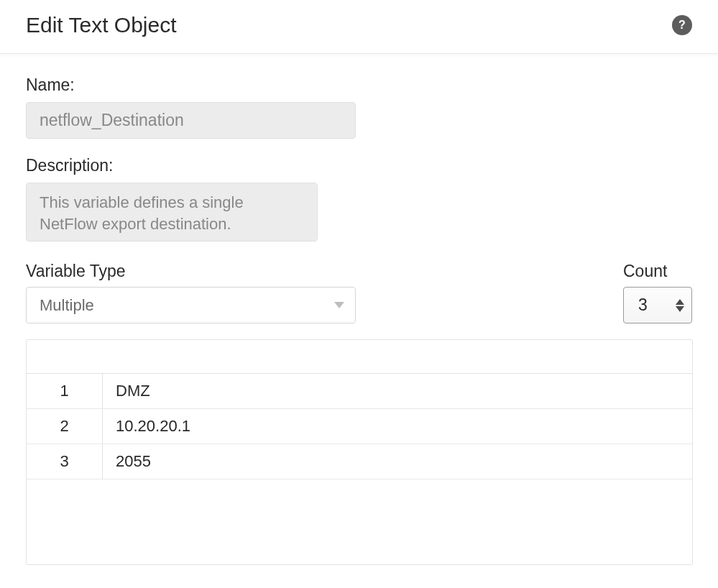 The image size is (718, 588). Describe the element at coordinates (191, 272) in the screenshot. I see `variable-type-label: Variable Type` at that location.